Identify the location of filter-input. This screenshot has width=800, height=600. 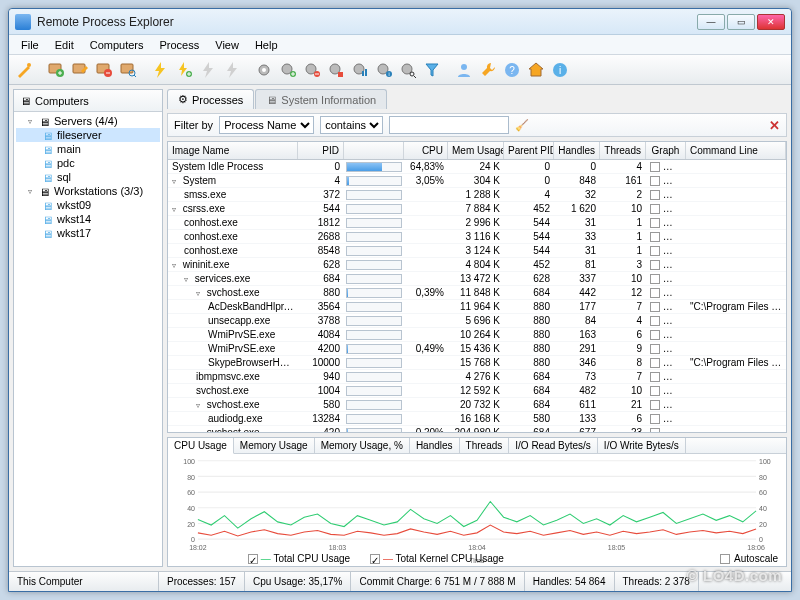
(449, 125).